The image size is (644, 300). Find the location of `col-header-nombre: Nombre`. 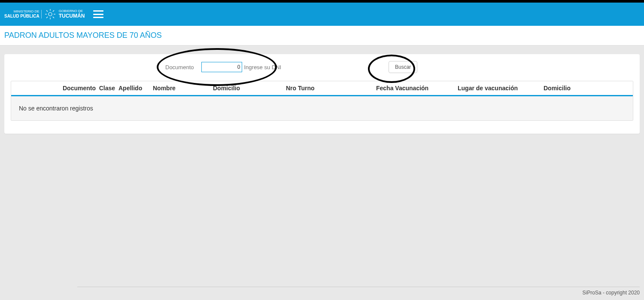

col-header-nombre: Nombre is located at coordinates (183, 88).